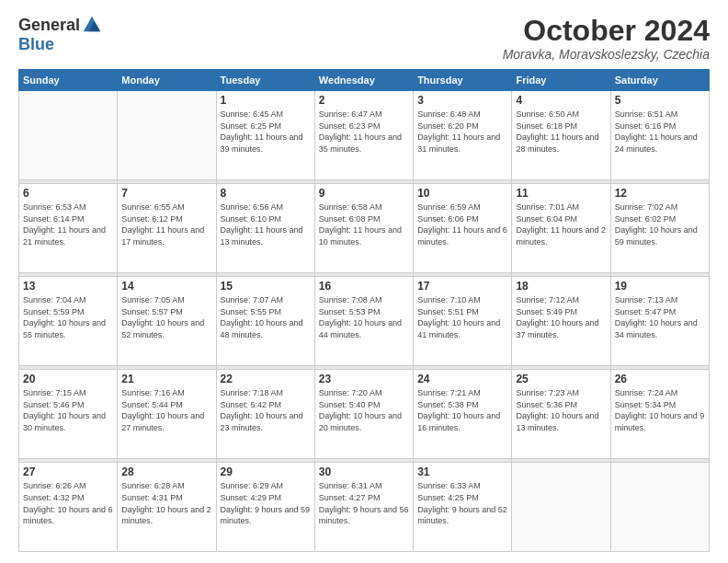 This screenshot has height=563, width=728. I want to click on day-info: Sunrise: 6:55 AMSunset: 6:12 PMDaylight:…, so click(166, 224).